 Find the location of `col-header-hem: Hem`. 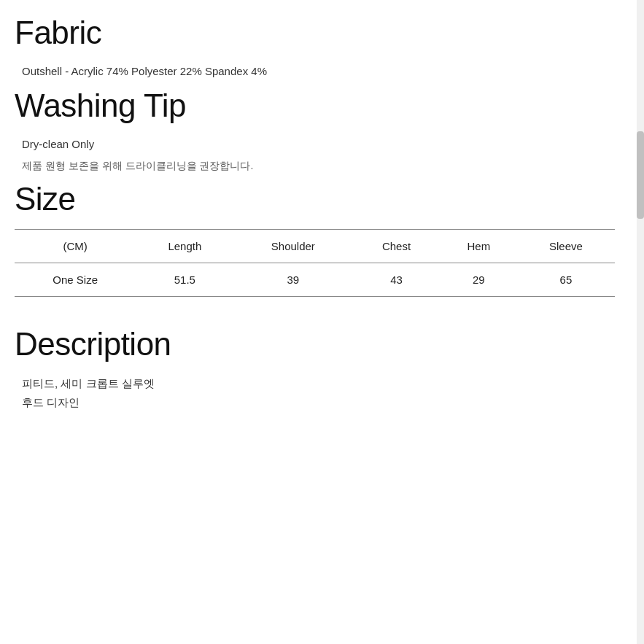

col-header-hem: Hem is located at coordinates (478, 247).